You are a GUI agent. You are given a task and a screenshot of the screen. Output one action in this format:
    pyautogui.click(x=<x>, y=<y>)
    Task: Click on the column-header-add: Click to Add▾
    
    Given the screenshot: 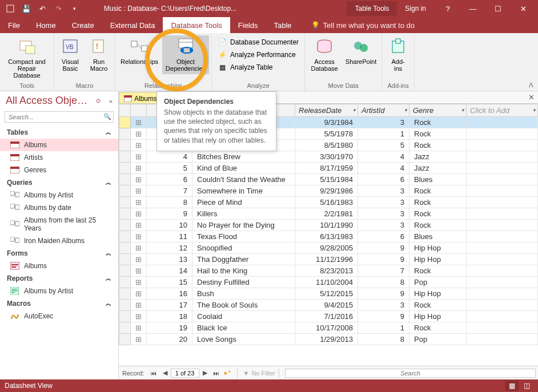 What is the action you would take?
    pyautogui.click(x=503, y=111)
    